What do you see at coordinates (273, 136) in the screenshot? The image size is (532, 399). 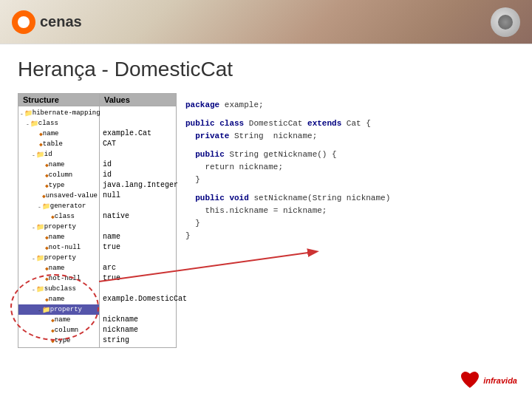 I see `code-normal: String nickname;` at bounding box center [273, 136].